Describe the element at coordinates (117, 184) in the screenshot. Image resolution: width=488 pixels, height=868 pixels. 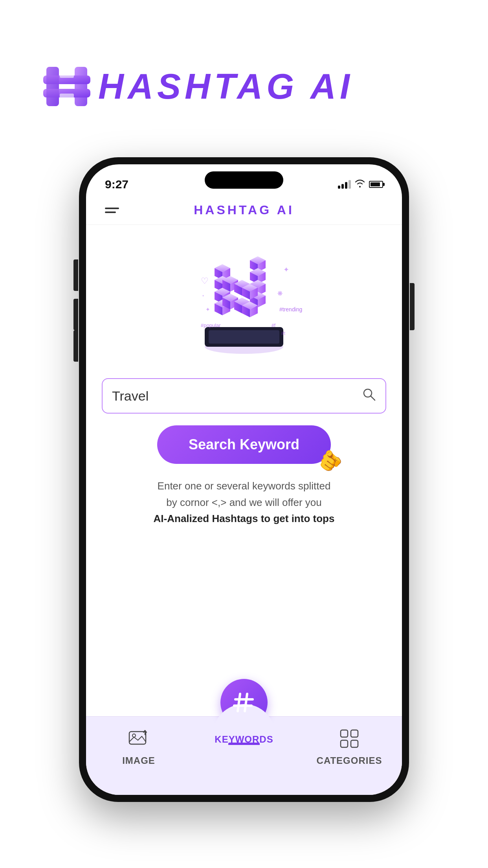
I see `status-time: 9:27` at that location.